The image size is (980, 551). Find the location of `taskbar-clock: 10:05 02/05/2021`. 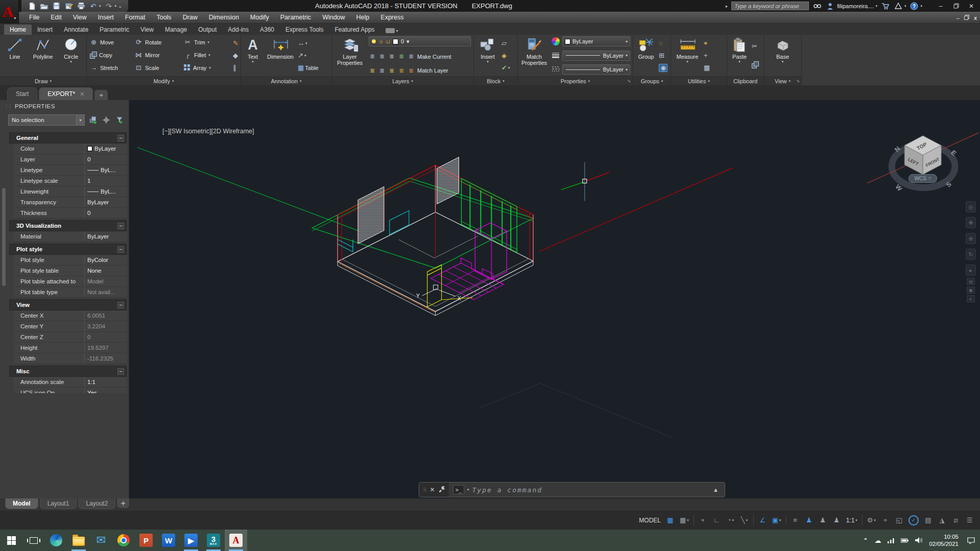

taskbar-clock: 10:05 02/05/2021 is located at coordinates (944, 540).